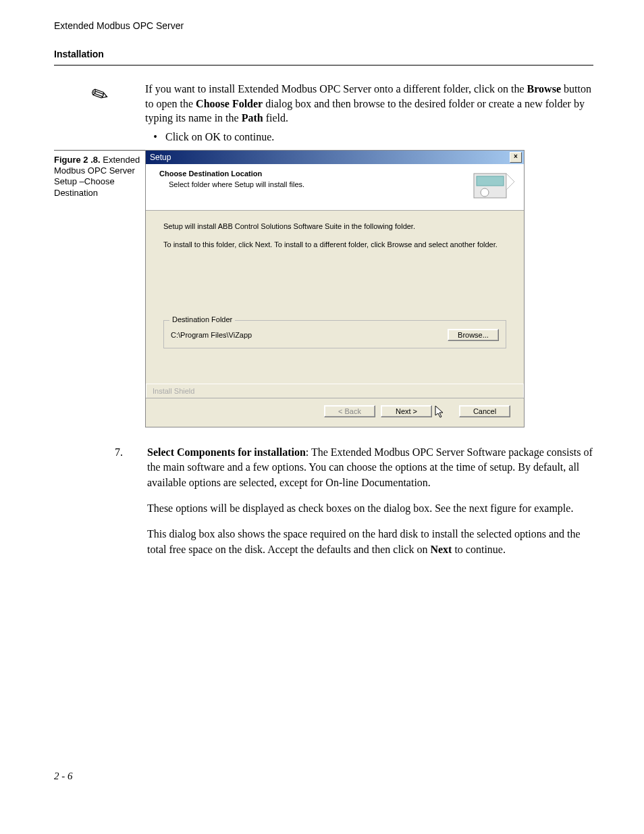 The height and width of the screenshot is (834, 644). I want to click on destination-folder-group: Destination Folder C:\Program Files\ViZa…, so click(335, 334).